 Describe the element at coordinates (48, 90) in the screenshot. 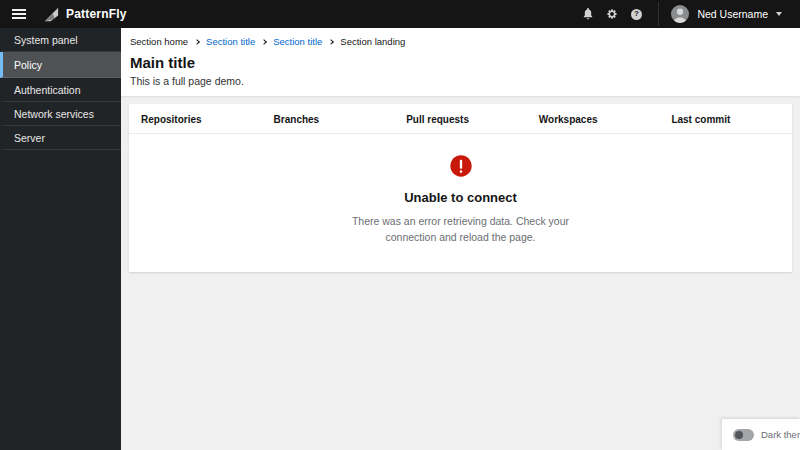

I see `sidebar-item-label: Authentication` at that location.